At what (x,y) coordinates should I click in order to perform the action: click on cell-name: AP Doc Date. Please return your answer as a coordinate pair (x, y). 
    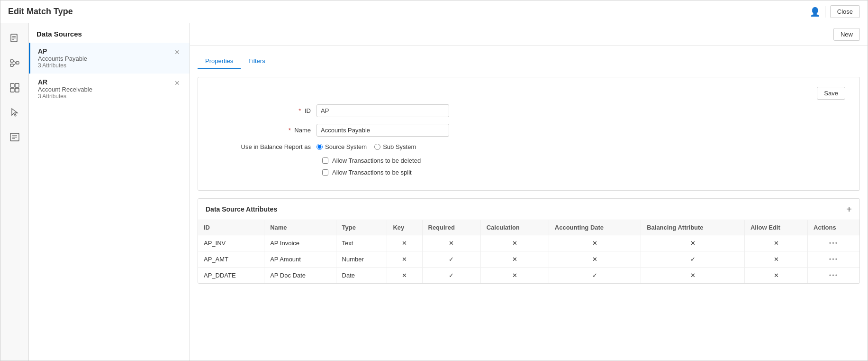
    Looking at the image, I should click on (300, 276).